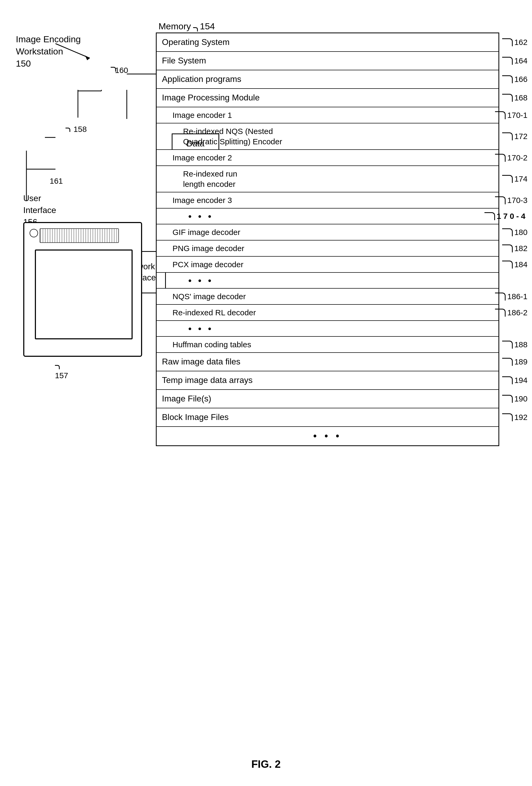 Image resolution: width=532 pixels, height=786 pixels. I want to click on memory-number: 154, so click(208, 26).